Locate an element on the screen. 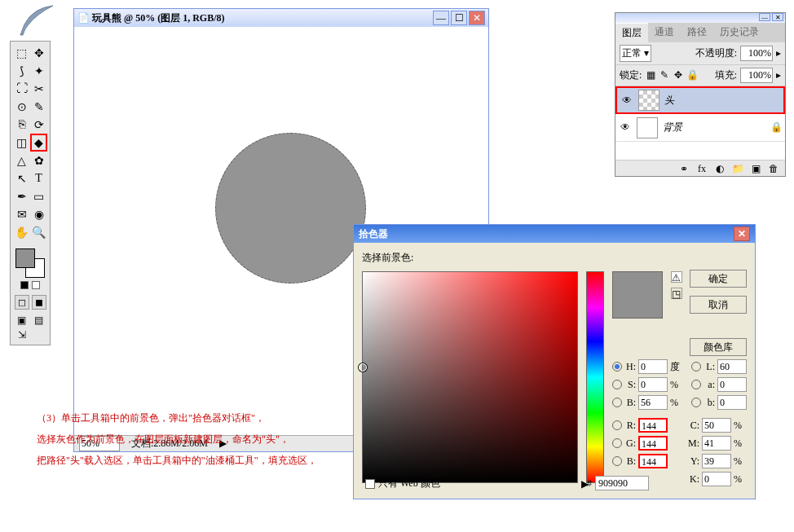 The image size is (794, 532). tool-marquee: ⬚ is located at coordinates (21, 53).